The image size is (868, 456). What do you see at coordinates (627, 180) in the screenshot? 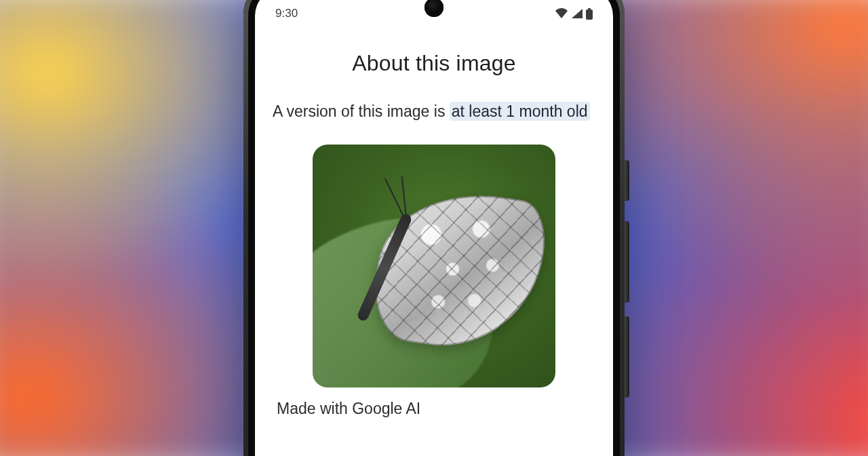
I see `phone-side-button` at bounding box center [627, 180].